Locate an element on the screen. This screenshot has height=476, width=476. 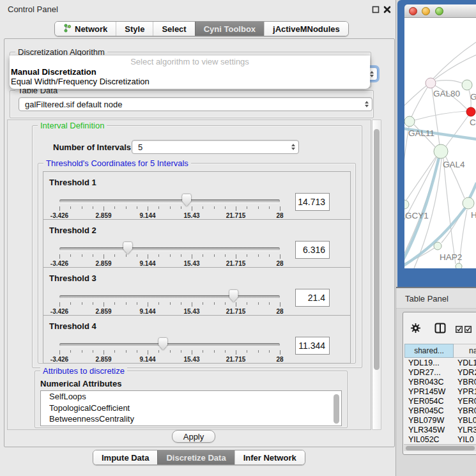
cell-shared-name: YER054C is located at coordinates (426, 401).